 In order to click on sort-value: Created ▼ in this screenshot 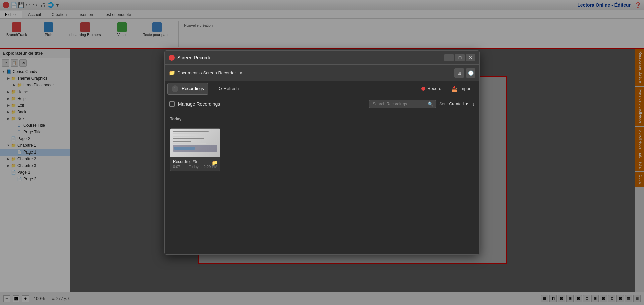, I will do `click(459, 104)`.